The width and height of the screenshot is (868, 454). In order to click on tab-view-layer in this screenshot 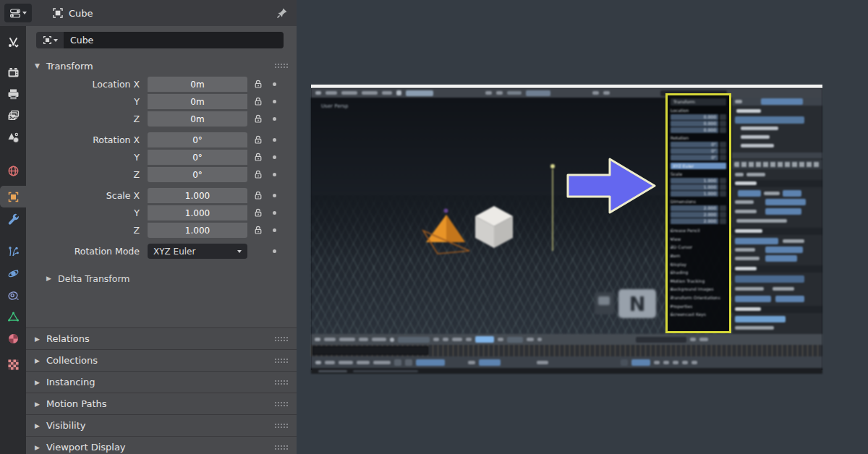, I will do `click(13, 116)`.